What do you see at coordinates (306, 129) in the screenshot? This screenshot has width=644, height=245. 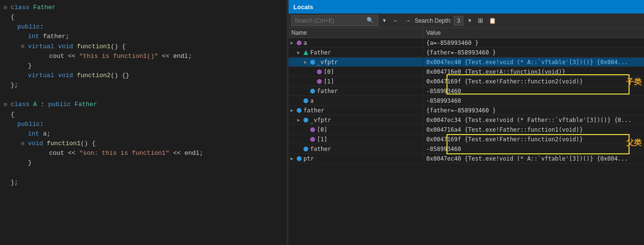 I see `expand-toggle` at bounding box center [306, 129].